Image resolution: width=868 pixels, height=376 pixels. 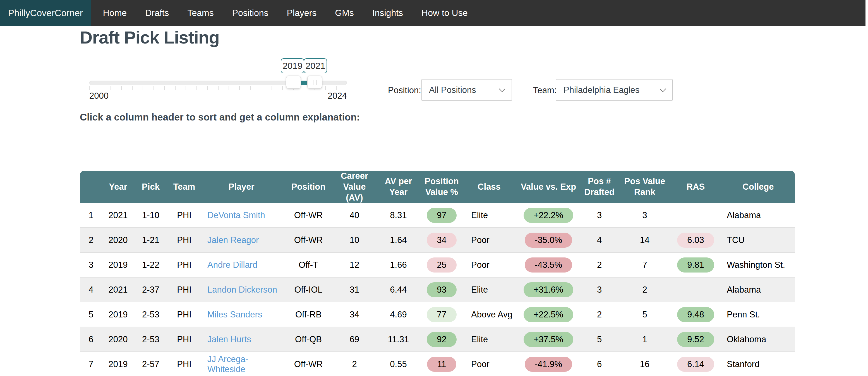 I want to click on cell-player: Jalen Hurts, so click(x=241, y=340).